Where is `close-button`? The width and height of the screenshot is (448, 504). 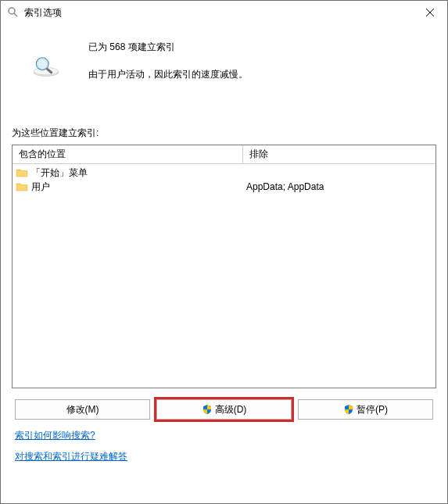 close-button is located at coordinates (430, 13).